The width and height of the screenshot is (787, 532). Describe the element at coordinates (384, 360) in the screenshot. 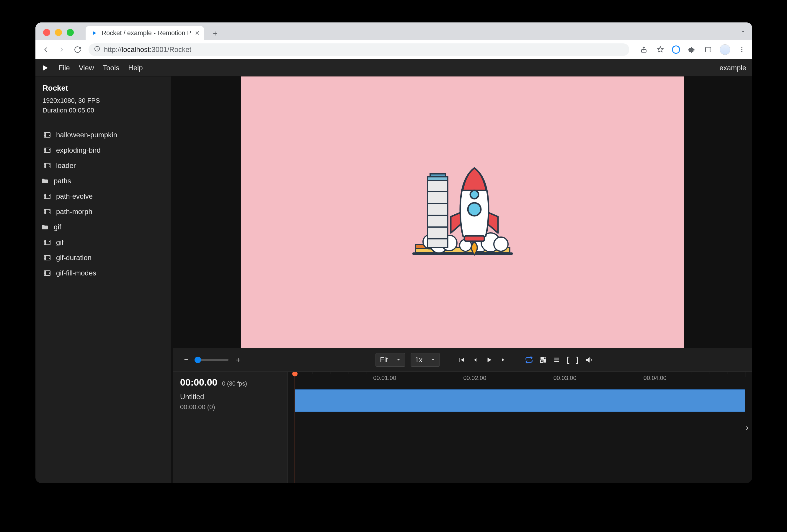

I see `fit-label: Fit` at that location.